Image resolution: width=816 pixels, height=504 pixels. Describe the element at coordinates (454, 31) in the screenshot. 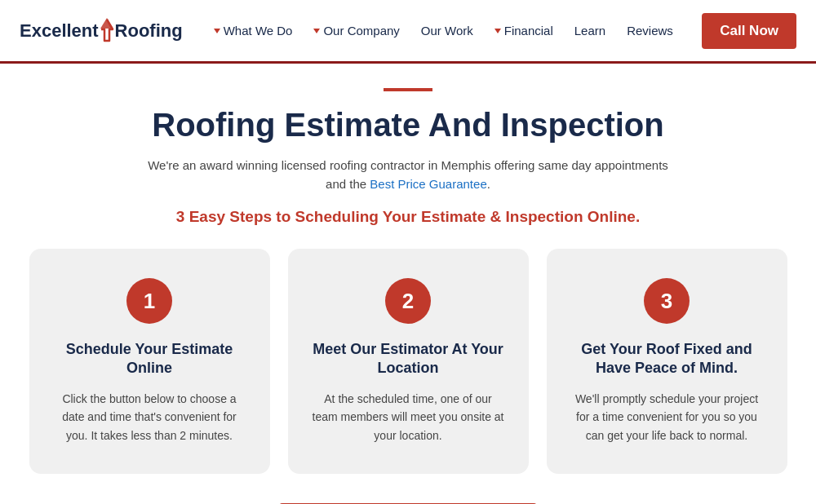

I see `nav-links: What We Do Our Company Our Work Financia…` at that location.